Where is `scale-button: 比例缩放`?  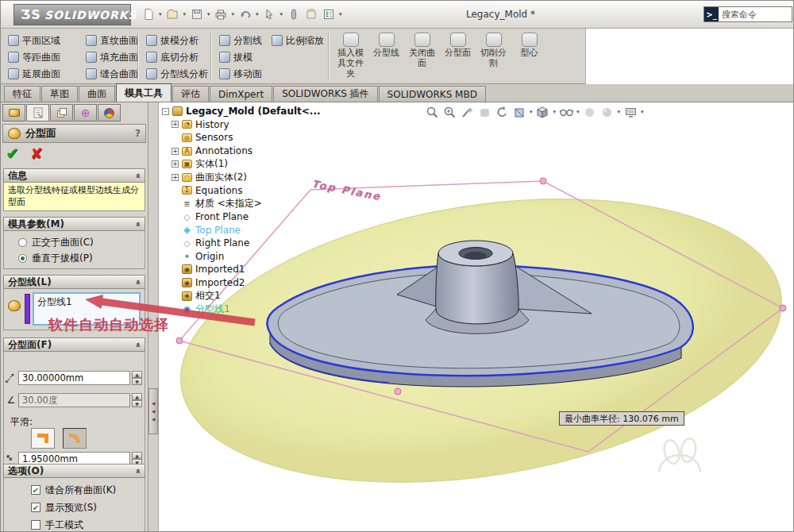
scale-button: 比例缩放 is located at coordinates (298, 40).